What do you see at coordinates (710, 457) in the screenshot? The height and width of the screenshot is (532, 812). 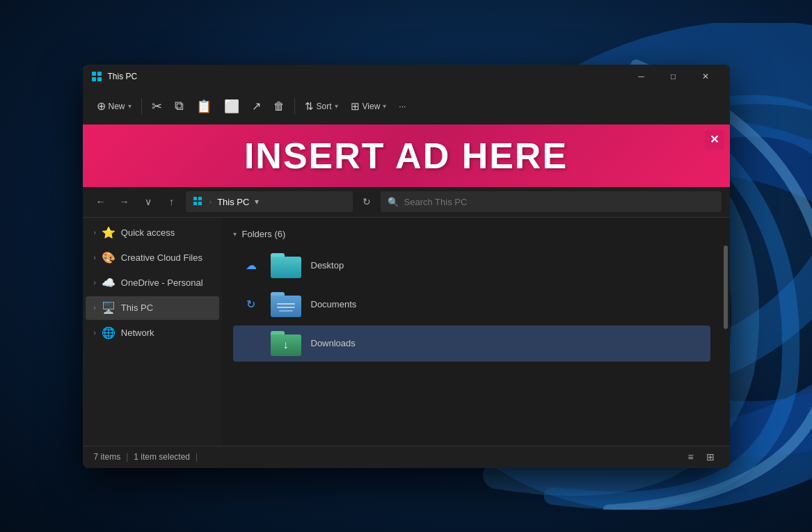 I see `grid-view-icon: ⊞` at bounding box center [710, 457].